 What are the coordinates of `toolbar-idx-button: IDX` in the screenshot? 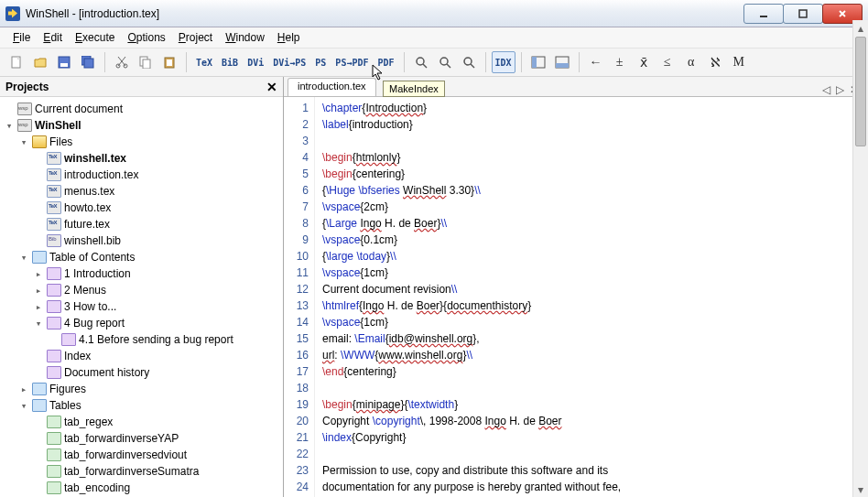 It's located at (504, 62).